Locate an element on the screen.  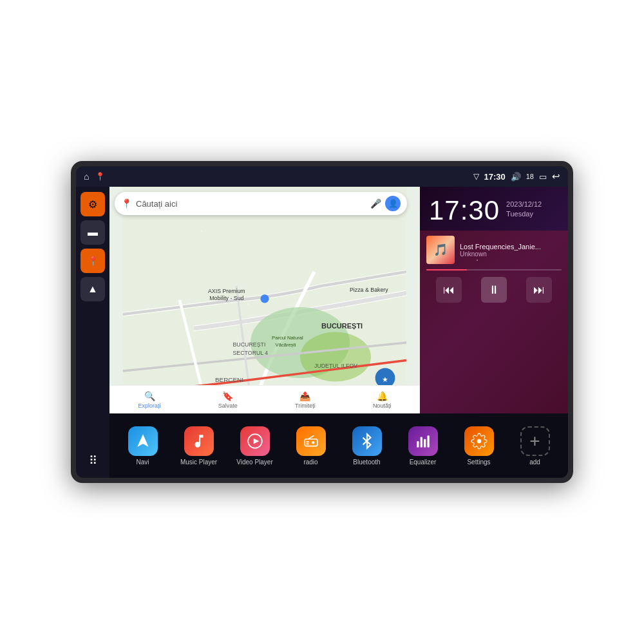
sidebar-nav-button: ▲ is located at coordinates (93, 289).